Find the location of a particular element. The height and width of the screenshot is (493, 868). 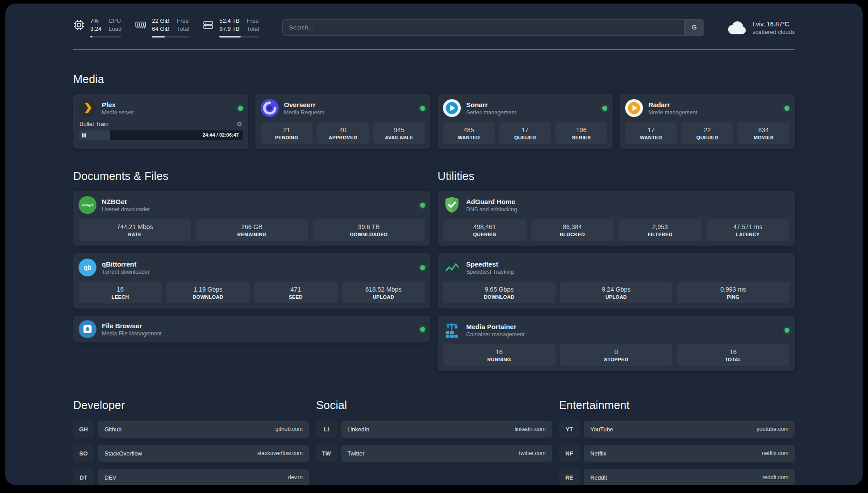

sonarr-icon is located at coordinates (452, 108).